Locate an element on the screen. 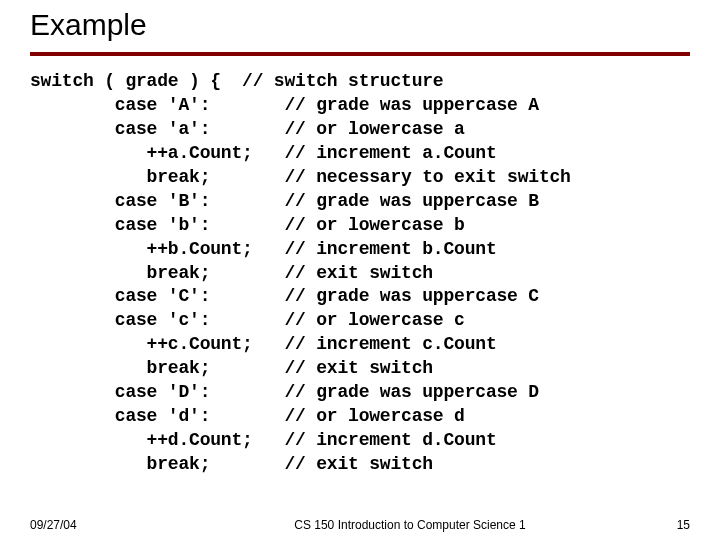 Image resolution: width=720 pixels, height=540 pixels. title-rule is located at coordinates (360, 54).